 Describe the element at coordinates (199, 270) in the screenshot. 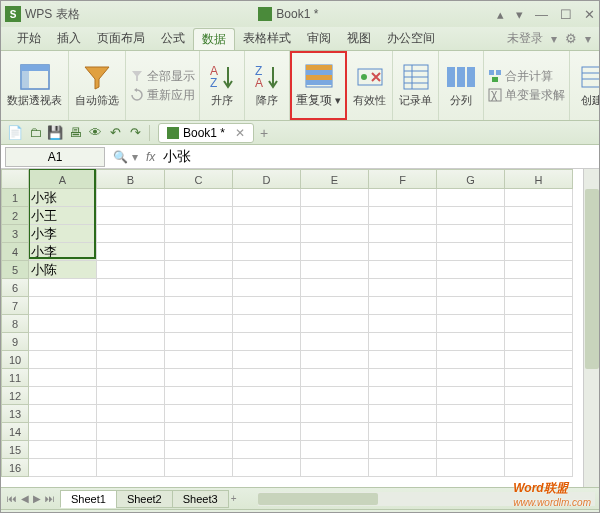

I see `cell-C5` at that location.